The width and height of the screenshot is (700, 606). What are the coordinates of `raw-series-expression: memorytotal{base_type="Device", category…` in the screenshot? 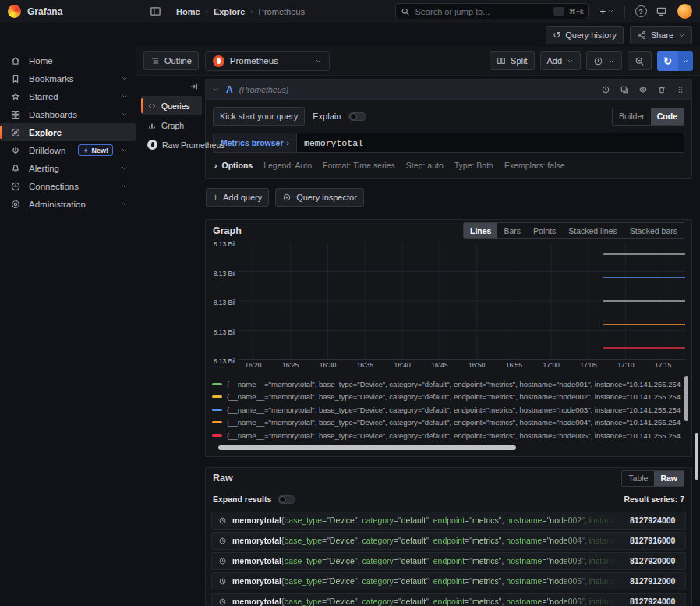 It's located at (429, 520).